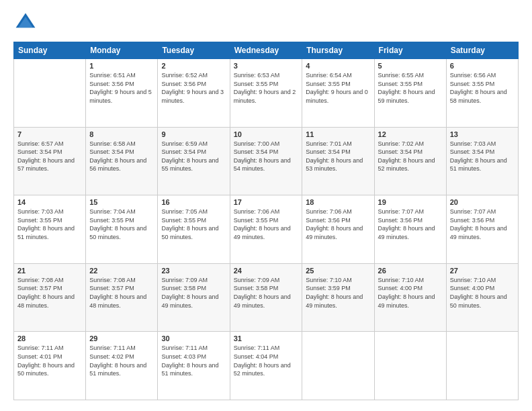 This screenshot has width=532, height=411. Describe the element at coordinates (410, 161) in the screenshot. I see `day-cell-12: 12Sunrise: 7:02 AMSunset: 3:54 PMDayligh…` at that location.